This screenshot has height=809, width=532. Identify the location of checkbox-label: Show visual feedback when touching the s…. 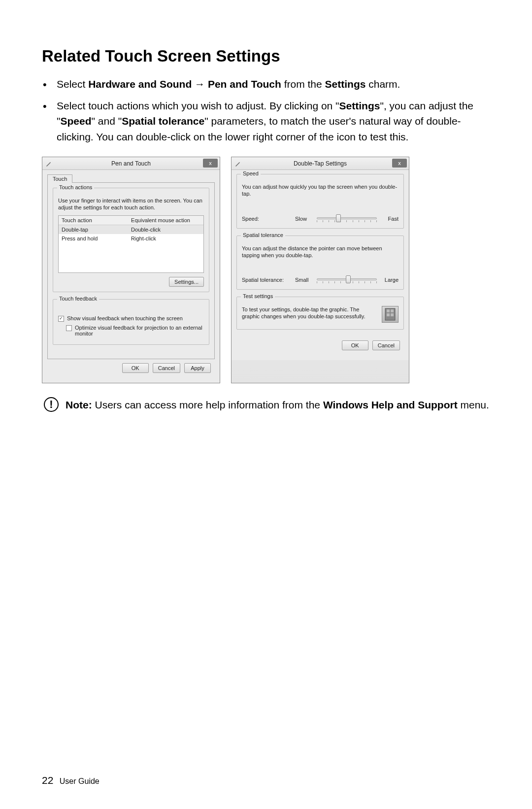
(125, 318).